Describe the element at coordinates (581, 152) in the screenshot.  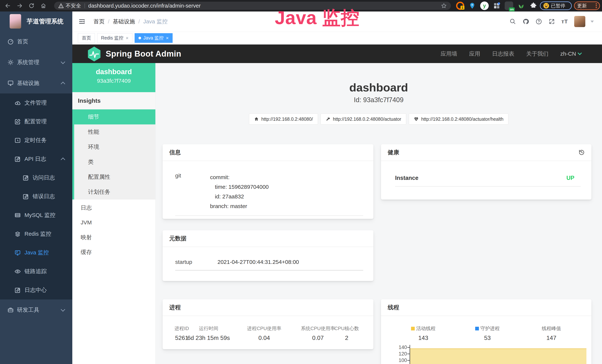
I see `history-icon` at that location.